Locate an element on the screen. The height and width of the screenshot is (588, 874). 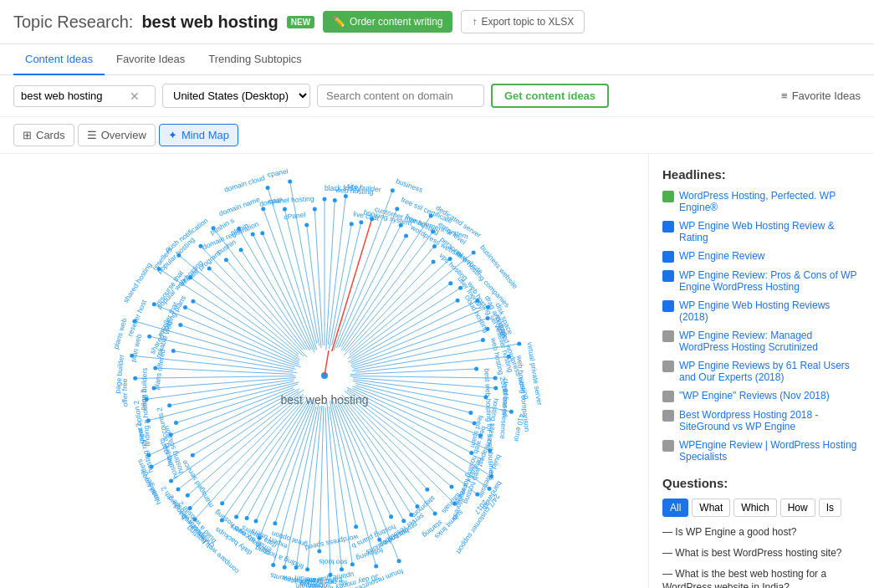
domain-search-input is located at coordinates (401, 95).